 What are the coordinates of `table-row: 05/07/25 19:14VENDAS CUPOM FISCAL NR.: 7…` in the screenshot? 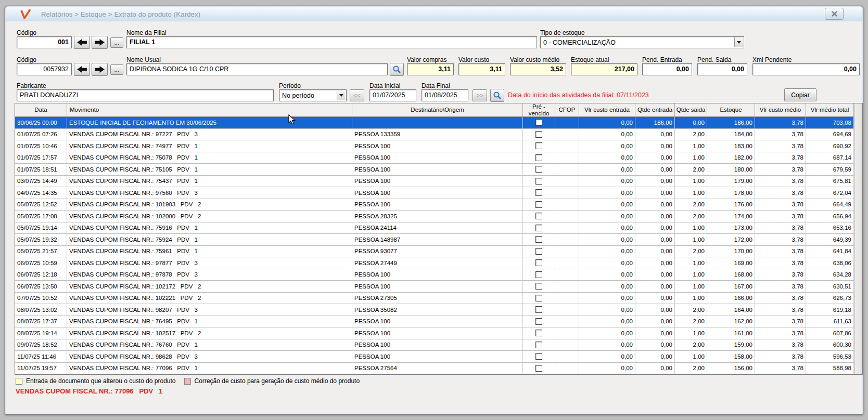 It's located at (435, 229).